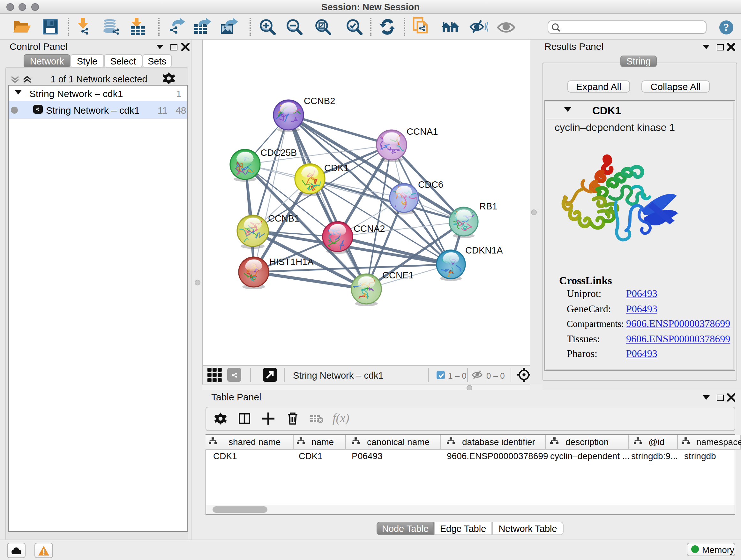  What do you see at coordinates (320, 101) in the screenshot?
I see `svg-text: CCNB2` at bounding box center [320, 101].